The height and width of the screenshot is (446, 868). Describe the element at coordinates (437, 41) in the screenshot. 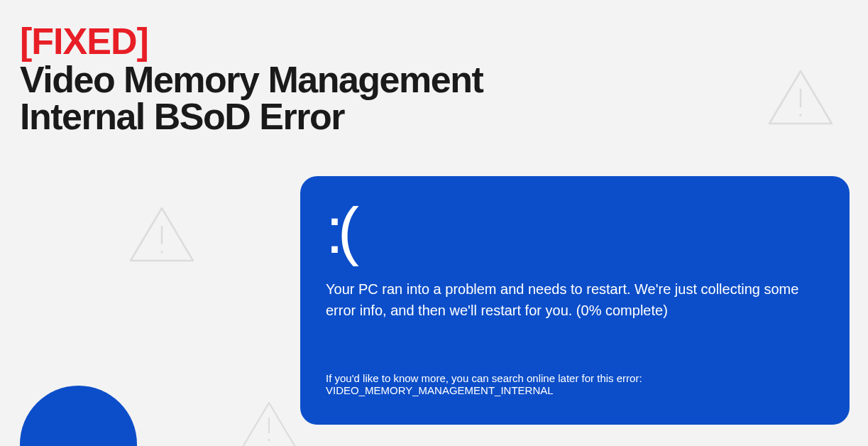

I see `fixed-tag: [FIXED]` at that location.